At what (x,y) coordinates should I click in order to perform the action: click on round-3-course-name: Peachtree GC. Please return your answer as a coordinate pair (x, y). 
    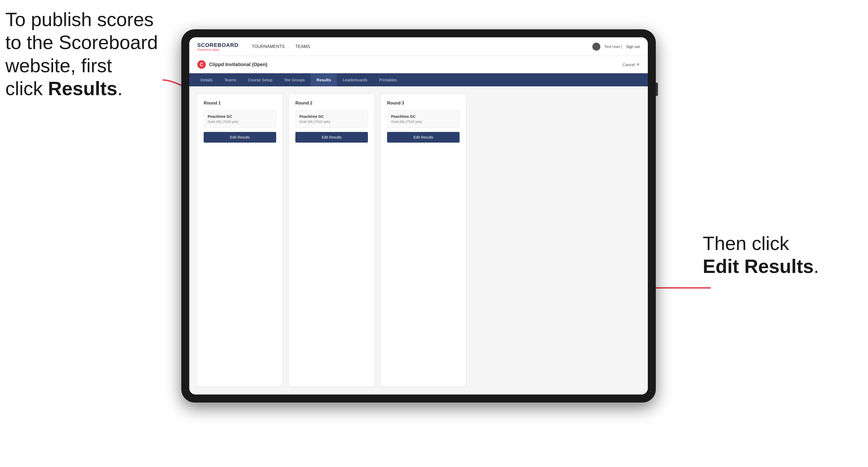
    Looking at the image, I should click on (423, 117).